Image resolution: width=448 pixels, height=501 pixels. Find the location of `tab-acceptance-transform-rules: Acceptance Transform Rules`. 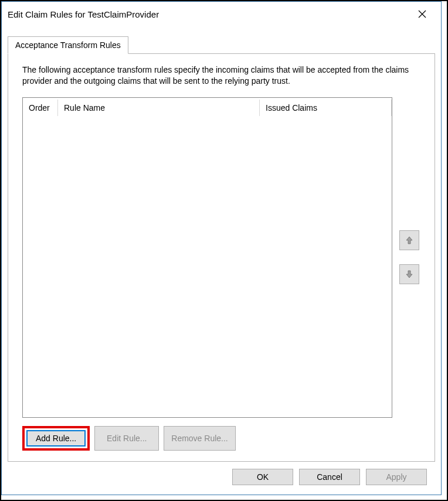

tab-acceptance-transform-rules: Acceptance Transform Rules is located at coordinates (68, 45).